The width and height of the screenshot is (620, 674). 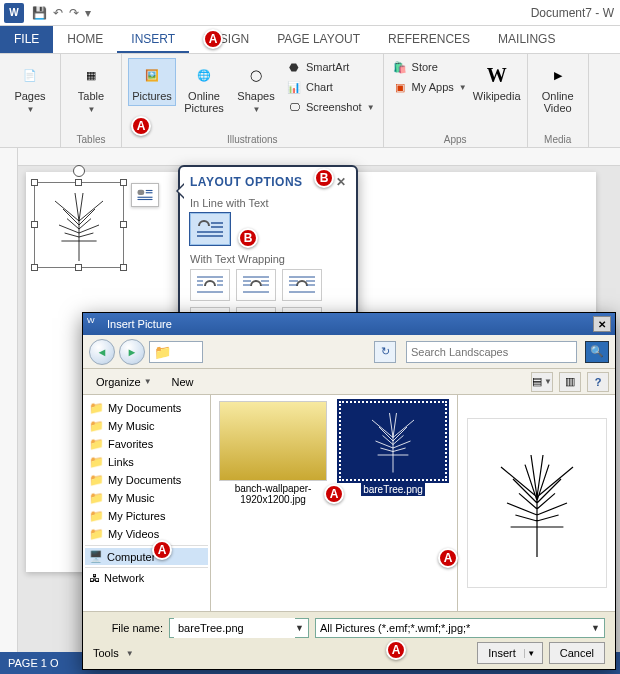 I want to click on tools-button: Tools, so click(x=106, y=653).